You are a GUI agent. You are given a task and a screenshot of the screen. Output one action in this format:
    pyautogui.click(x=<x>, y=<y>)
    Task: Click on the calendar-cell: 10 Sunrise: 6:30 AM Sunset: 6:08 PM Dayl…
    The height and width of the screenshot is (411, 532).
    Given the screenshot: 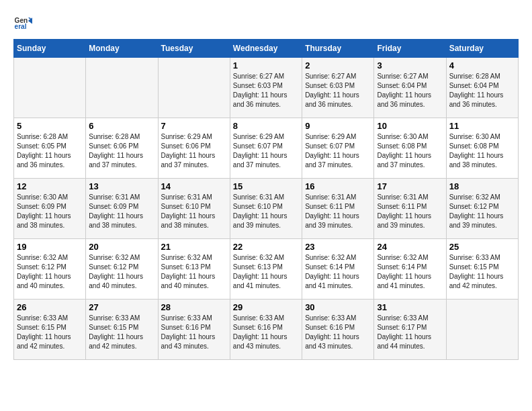 What is the action you would take?
    pyautogui.click(x=410, y=148)
    